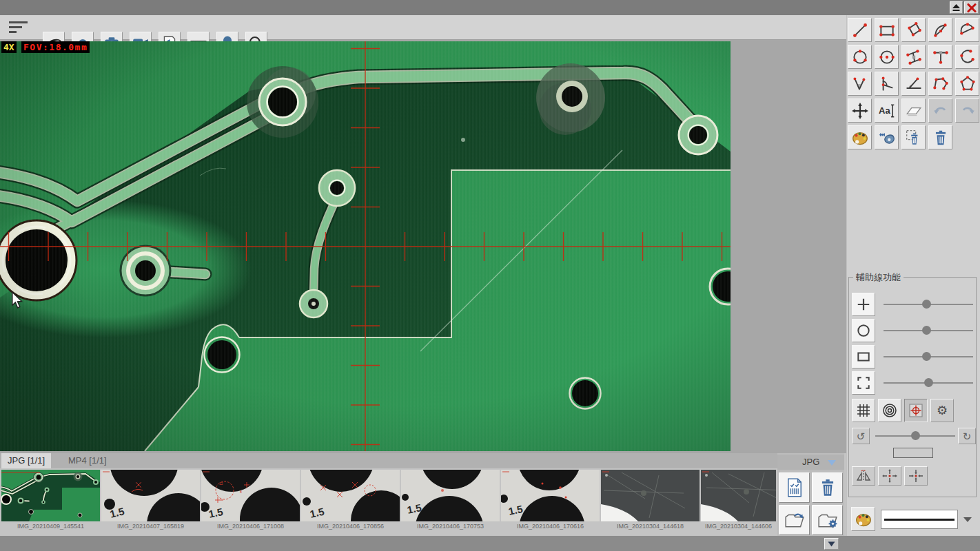  I want to click on tool-palette, so click(860, 138).